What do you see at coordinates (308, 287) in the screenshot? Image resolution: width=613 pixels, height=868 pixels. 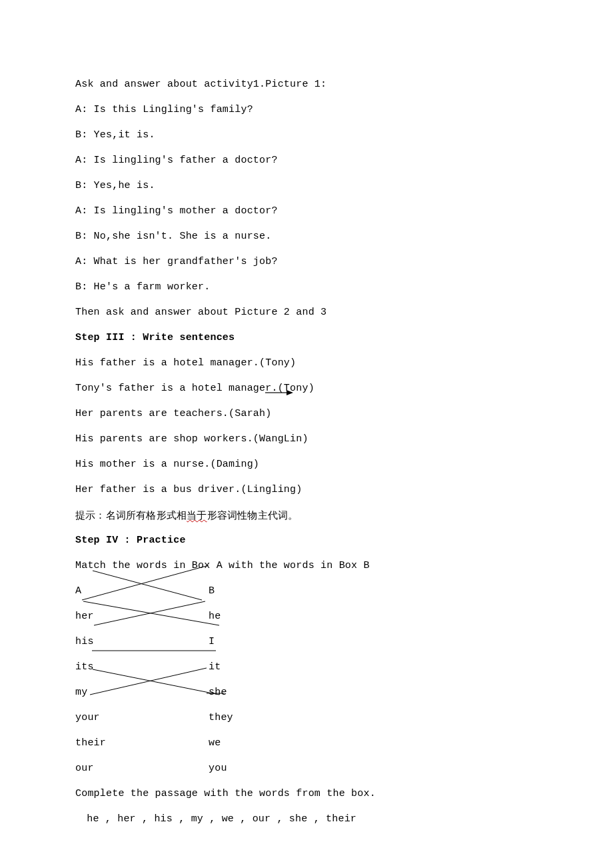 I see `dialog-line-8: B: He's a farm worker.` at bounding box center [308, 287].